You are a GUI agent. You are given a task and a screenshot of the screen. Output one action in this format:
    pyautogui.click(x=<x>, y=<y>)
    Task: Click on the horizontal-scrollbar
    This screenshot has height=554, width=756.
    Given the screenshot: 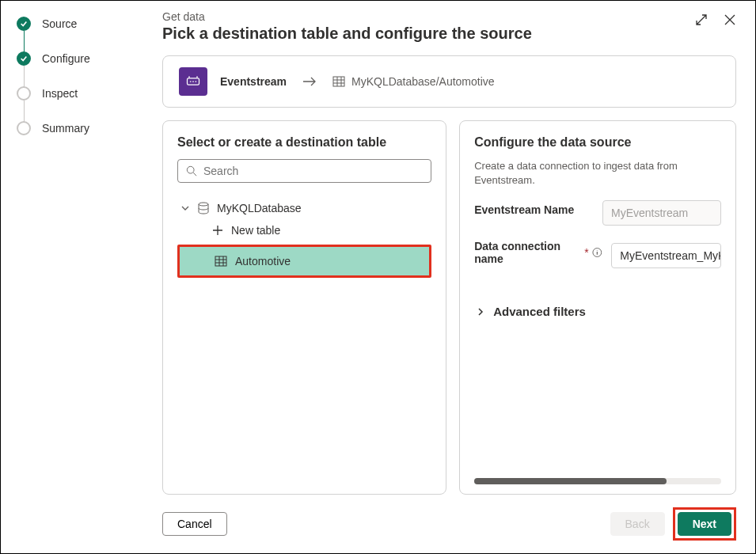 What is the action you would take?
    pyautogui.click(x=598, y=481)
    